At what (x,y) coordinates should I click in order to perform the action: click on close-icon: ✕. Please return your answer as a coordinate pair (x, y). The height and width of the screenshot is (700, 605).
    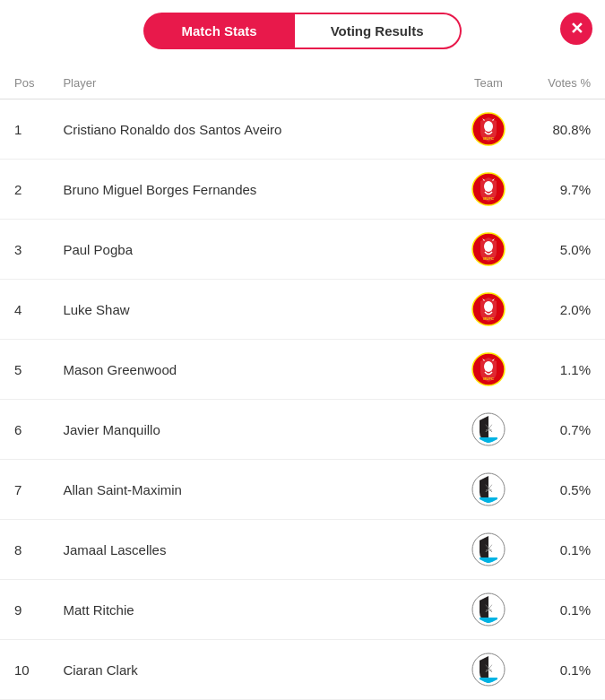
    Looking at the image, I should click on (577, 29).